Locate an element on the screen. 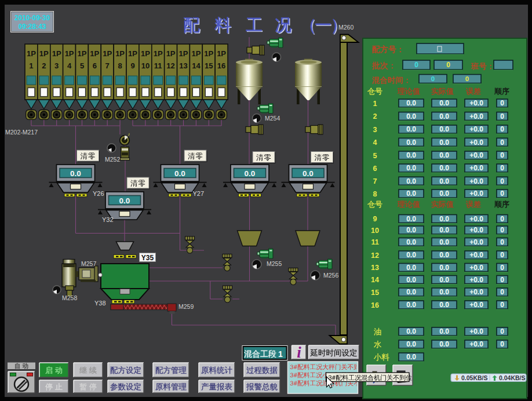 This screenshot has width=532, height=401. svg-text: M252 is located at coordinates (112, 159).